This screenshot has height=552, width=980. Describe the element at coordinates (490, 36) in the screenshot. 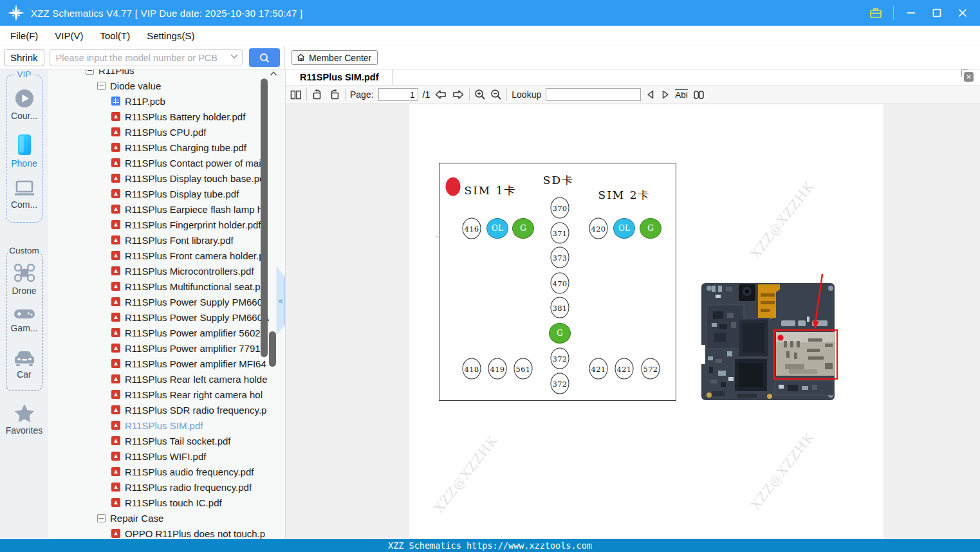

I see `menu-bar: File(F) VIP(V) Tool(T) Settings(S)` at that location.